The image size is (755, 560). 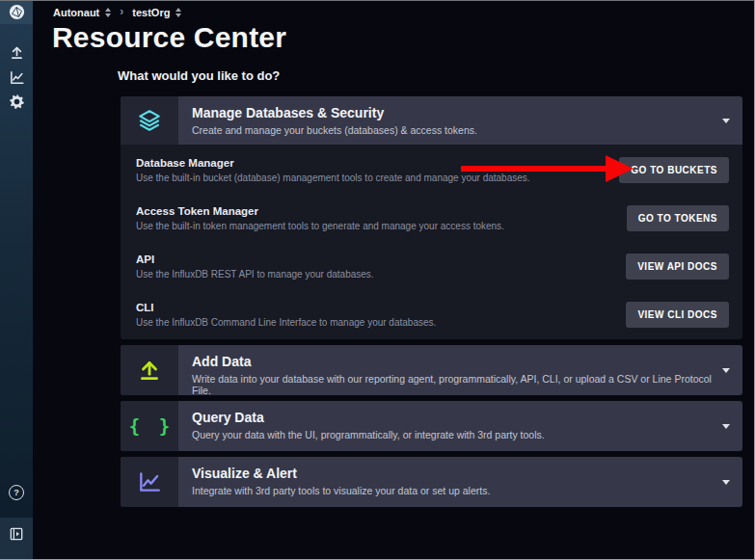 What do you see at coordinates (156, 13) in the screenshot?
I see `breadcrumb-org-selector: testOrg` at bounding box center [156, 13].